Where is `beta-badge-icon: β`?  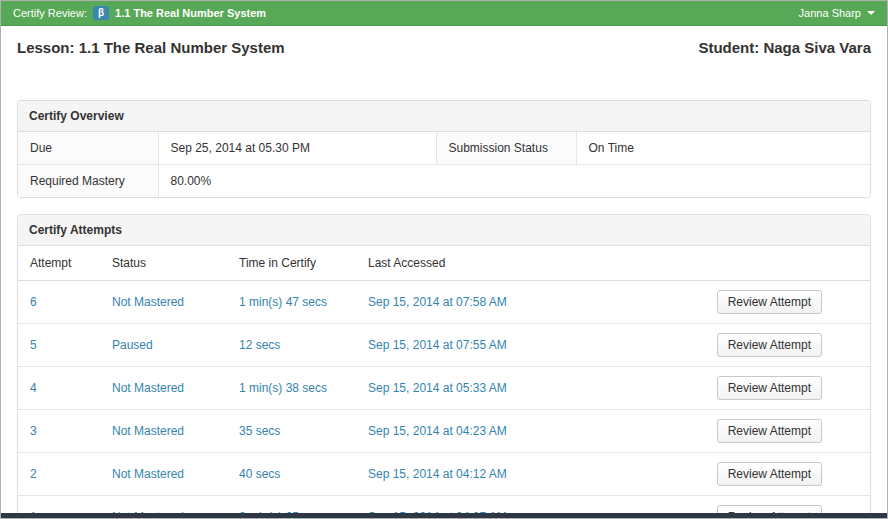 beta-badge-icon: β is located at coordinates (101, 13).